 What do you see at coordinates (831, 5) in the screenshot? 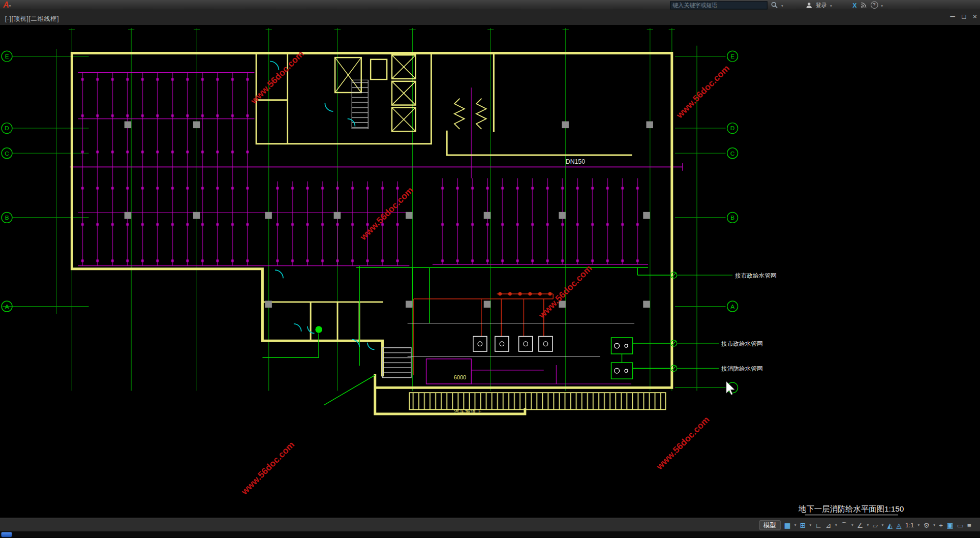
I see `signin-caret-icon: ▾` at bounding box center [831, 5].